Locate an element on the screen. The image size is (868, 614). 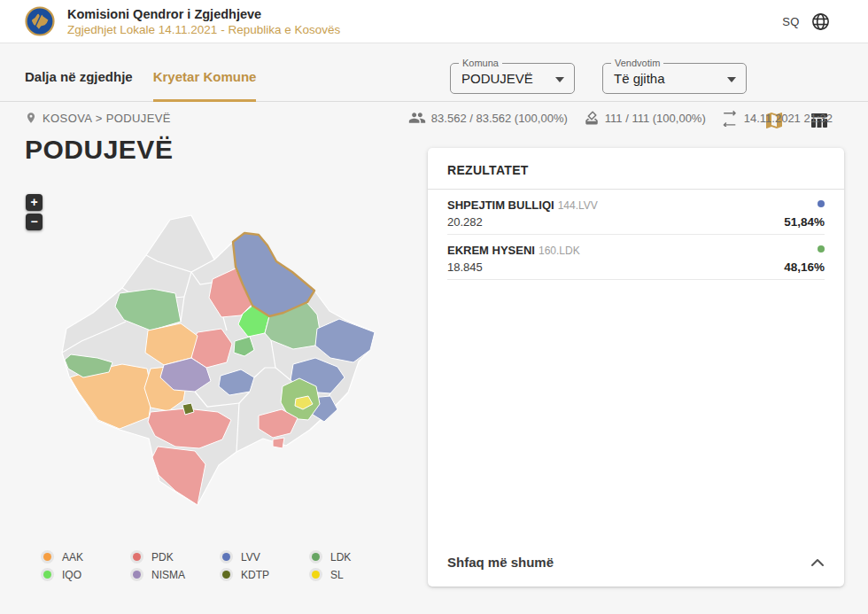
legend-item-sl: SL is located at coordinates (354, 574).